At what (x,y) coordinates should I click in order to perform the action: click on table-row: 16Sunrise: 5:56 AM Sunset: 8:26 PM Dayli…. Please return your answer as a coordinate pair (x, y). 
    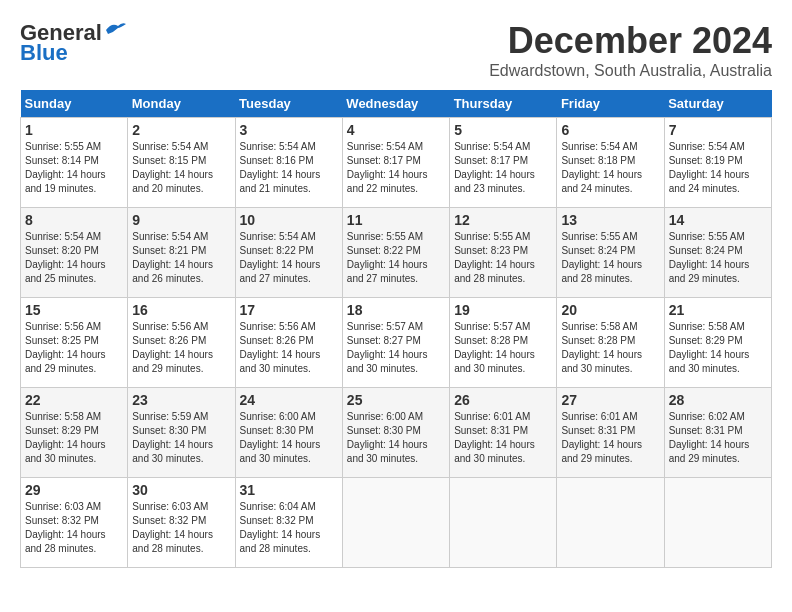
    Looking at the image, I should click on (182, 343).